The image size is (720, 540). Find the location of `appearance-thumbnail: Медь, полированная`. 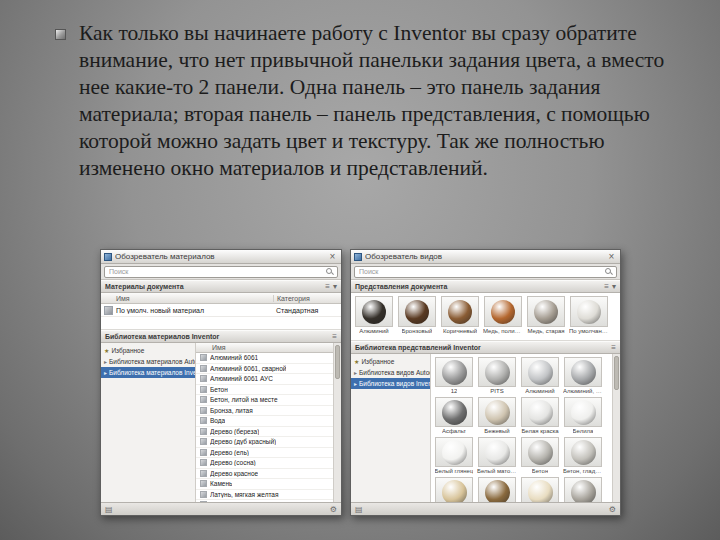

appearance-thumbnail: Медь, полированная is located at coordinates (503, 318).